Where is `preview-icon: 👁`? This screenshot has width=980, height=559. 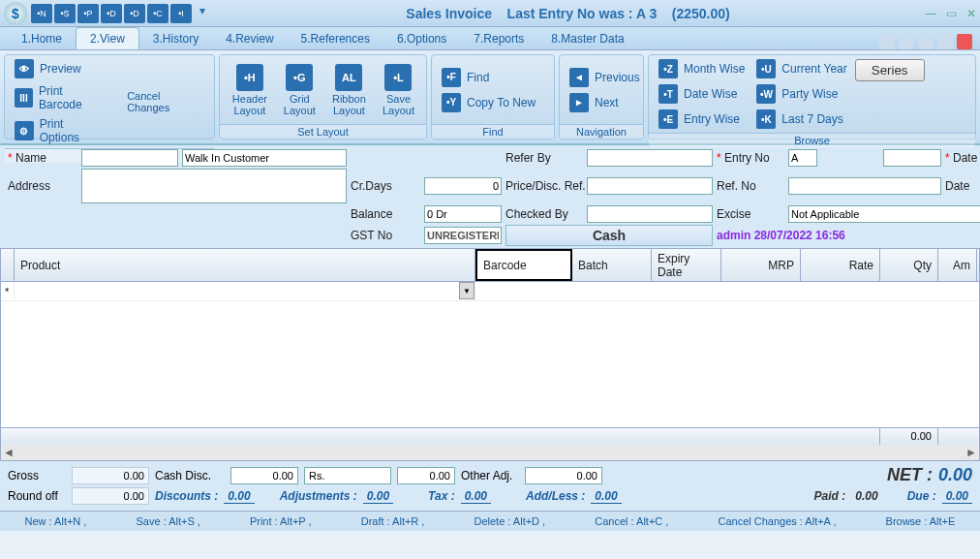
preview-icon: 👁 is located at coordinates (24, 69).